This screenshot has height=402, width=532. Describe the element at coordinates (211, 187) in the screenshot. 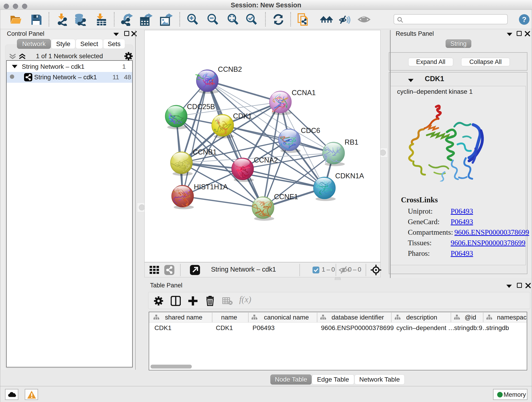

I see `svg-text: HIST1H1A` at that location.